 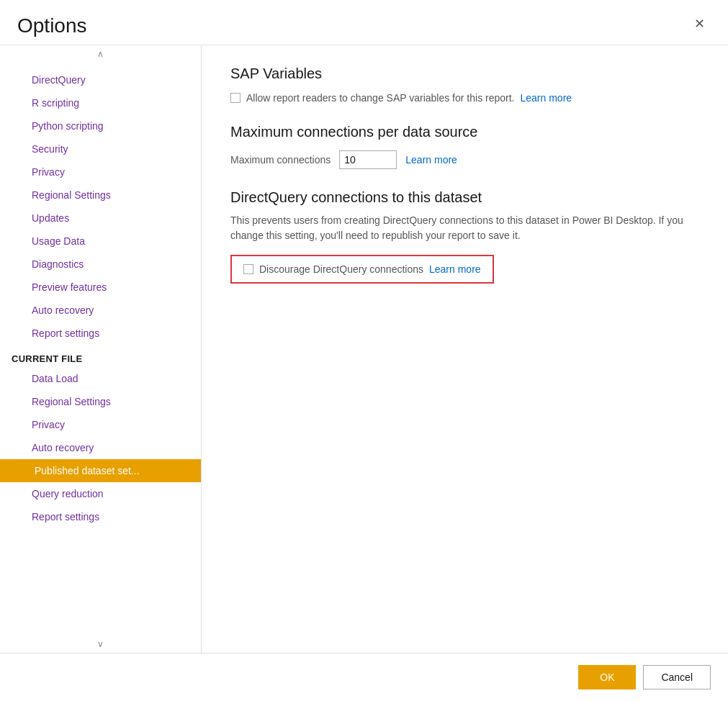 What do you see at coordinates (101, 517) in the screenshot?
I see `sidebar-item-report-settings-cf: Report settings` at bounding box center [101, 517].